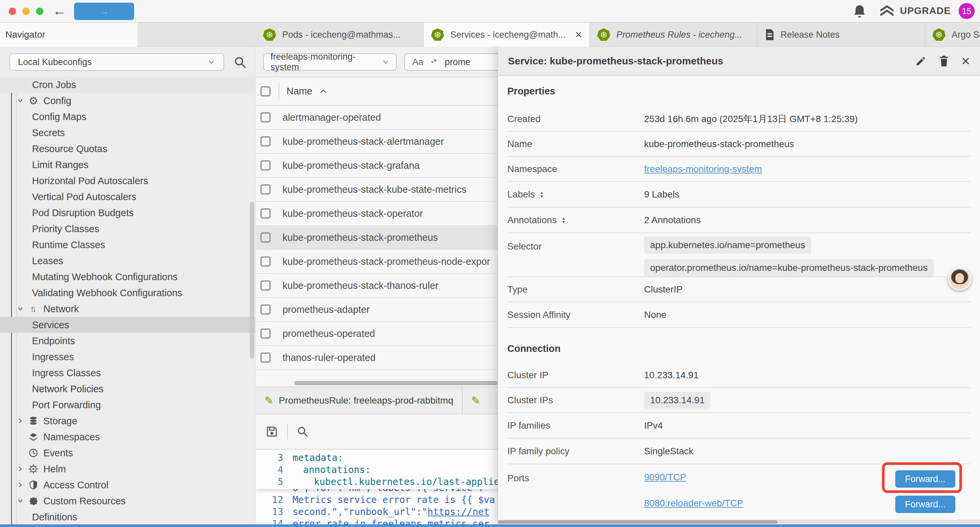 Image resolution: width=980 pixels, height=527 pixels. Describe the element at coordinates (128, 501) in the screenshot. I see `sidebar-item-custom-resources: Custom Resources` at that location.